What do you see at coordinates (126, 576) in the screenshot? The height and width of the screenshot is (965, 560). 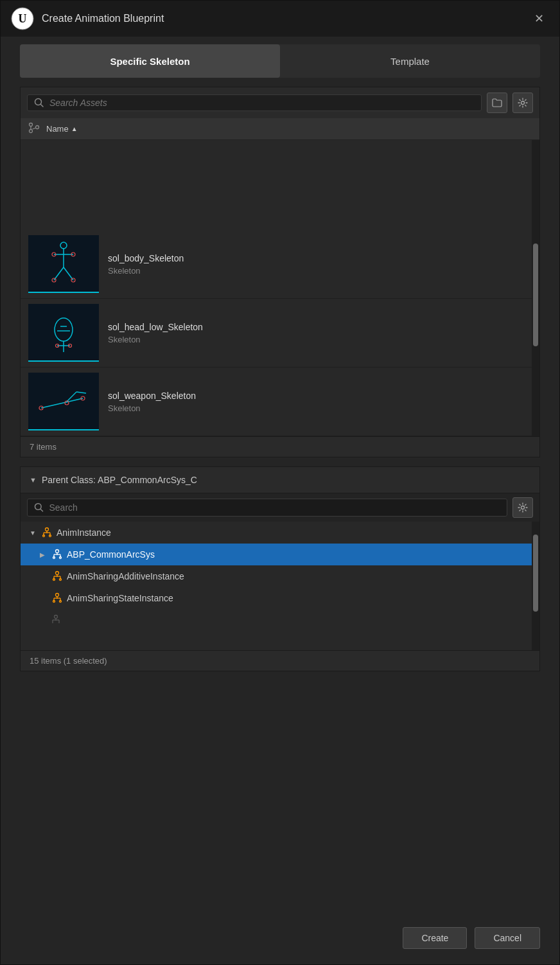 I see `class-label: AnimSharingAdditiveInstance` at bounding box center [126, 576].